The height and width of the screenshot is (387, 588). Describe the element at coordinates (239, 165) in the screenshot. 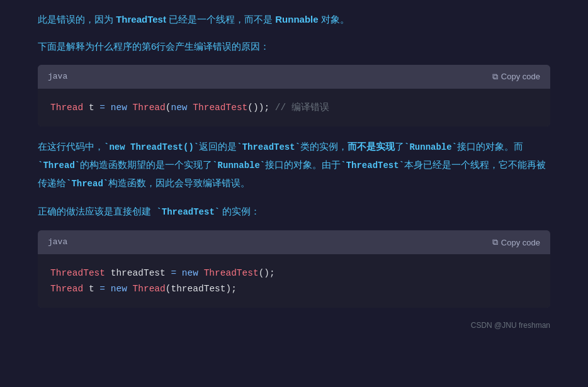

I see `inline-code-runnable-2: `Runnable`` at that location.